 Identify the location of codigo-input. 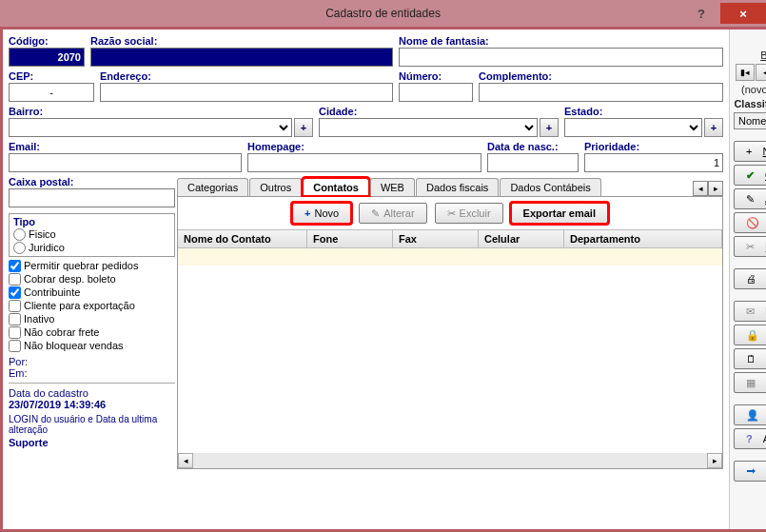
(47, 57).